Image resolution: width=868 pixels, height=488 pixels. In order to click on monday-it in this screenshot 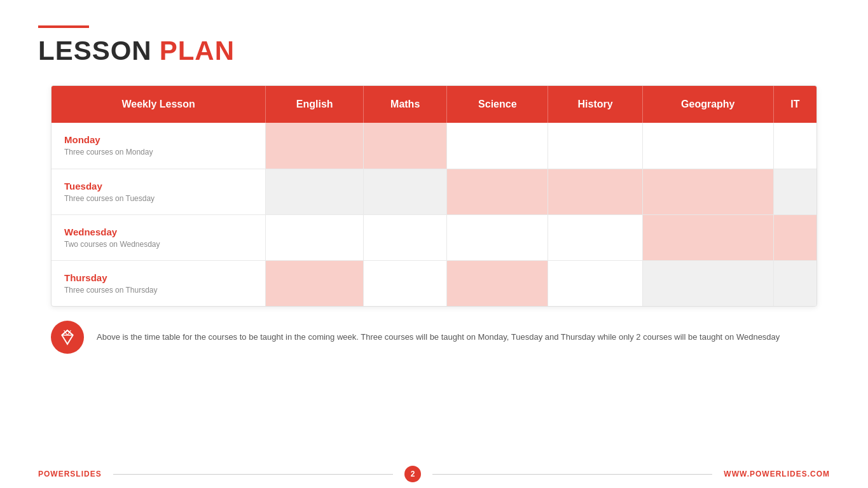, I will do `click(795, 146)`.